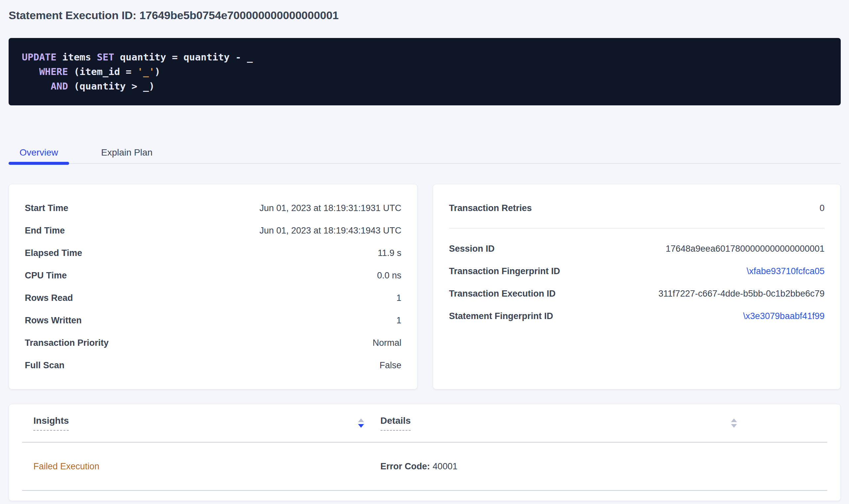  Describe the element at coordinates (445, 467) in the screenshot. I see `error-code-value: 40001` at that location.